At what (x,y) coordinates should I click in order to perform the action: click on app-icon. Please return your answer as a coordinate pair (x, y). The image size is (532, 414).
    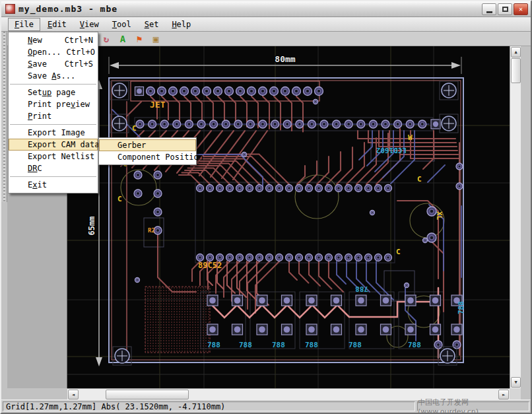
    Looking at the image, I should click on (11, 9).